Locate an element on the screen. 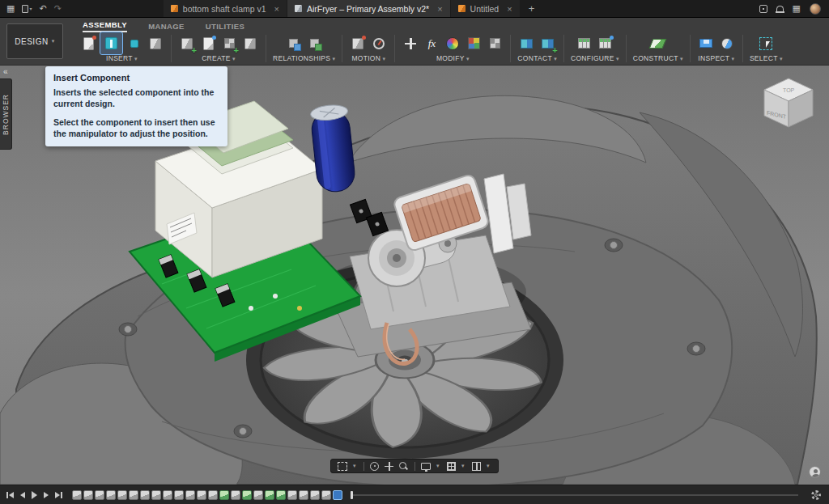  view-cube: TOP FRONT is located at coordinates (789, 104).